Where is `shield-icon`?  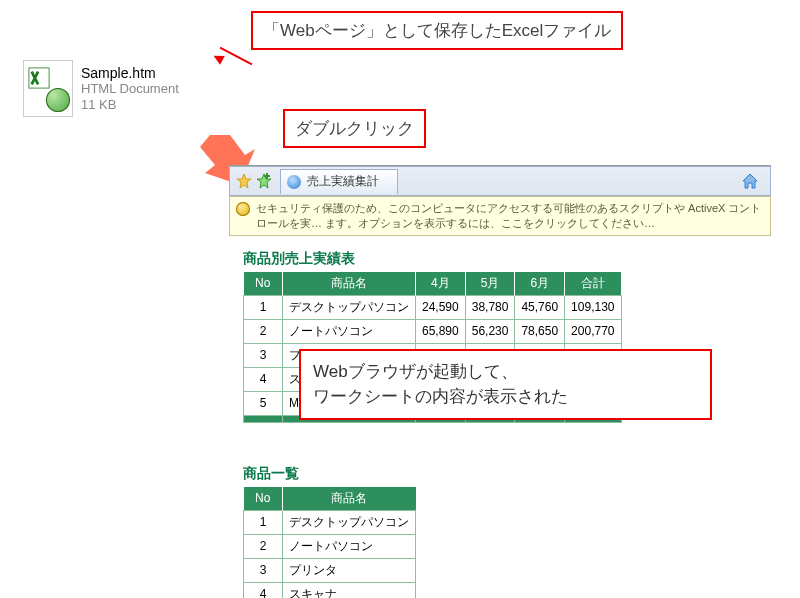
shield-icon is located at coordinates (243, 209).